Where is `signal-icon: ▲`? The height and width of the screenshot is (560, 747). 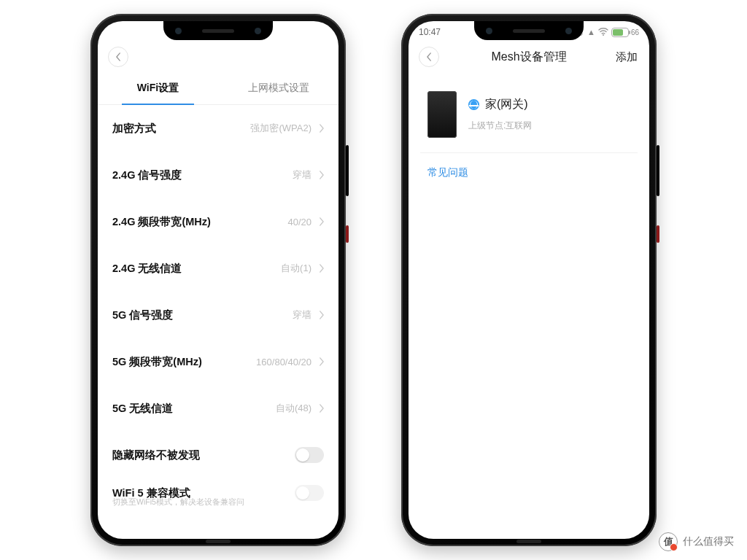
signal-icon: ▲ is located at coordinates (591, 32).